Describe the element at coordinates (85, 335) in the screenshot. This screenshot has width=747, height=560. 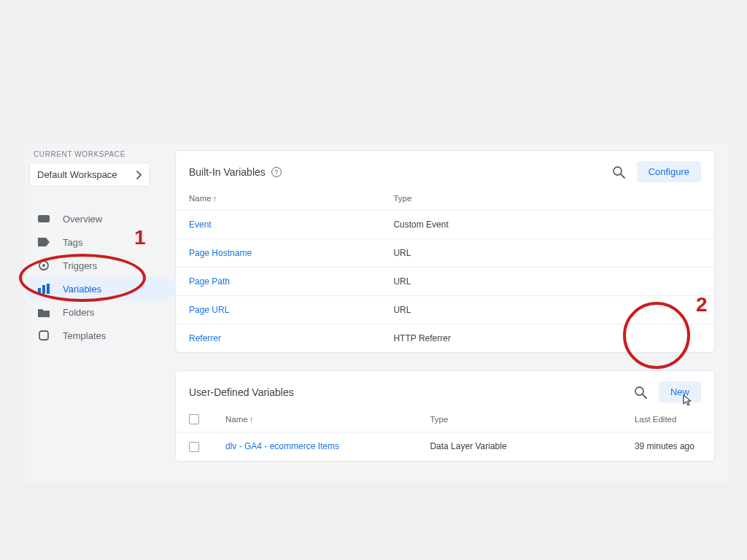
I see `sidebar-item-label: Templates` at that location.